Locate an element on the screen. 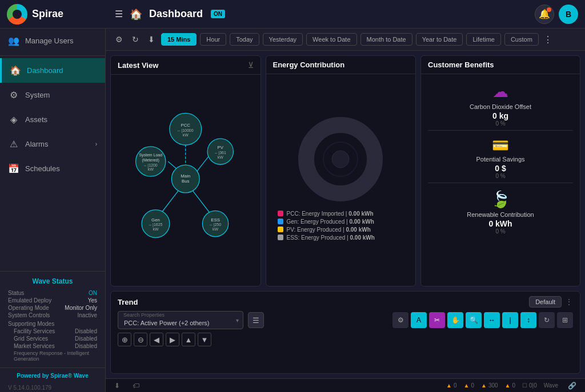 This screenshot has width=585, height=392. user-button: B is located at coordinates (568, 14).